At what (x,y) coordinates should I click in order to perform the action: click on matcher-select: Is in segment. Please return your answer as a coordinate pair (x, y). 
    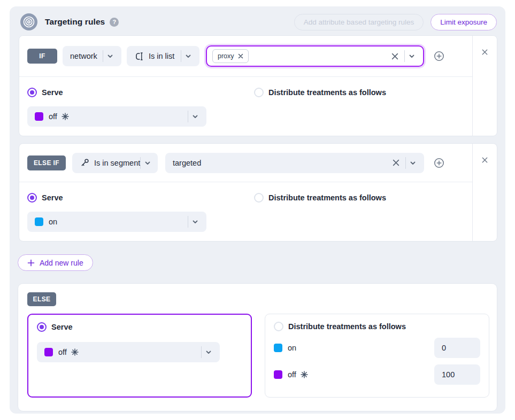
    Looking at the image, I should click on (115, 163).